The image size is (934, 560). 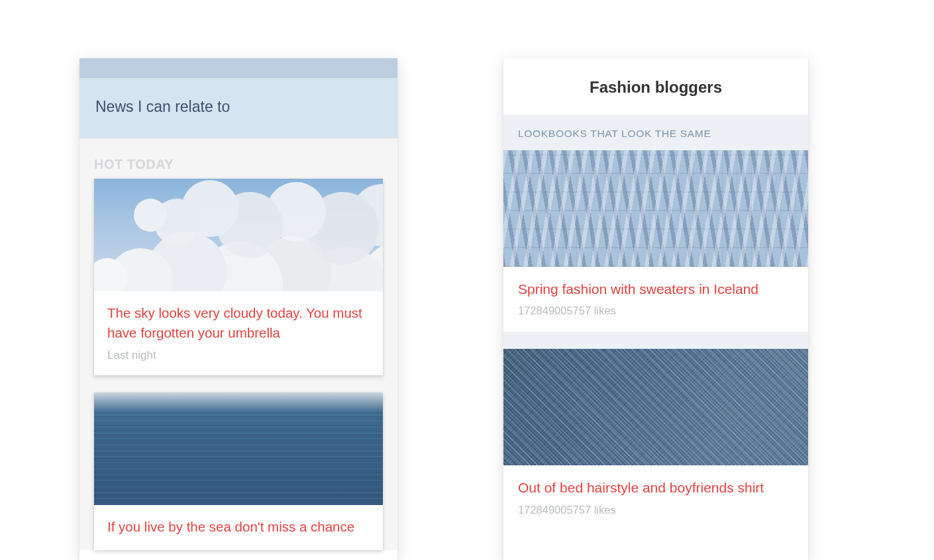 I want to click on fashion-card: Spring fashion with sweaters in Iceland …, so click(x=656, y=241).